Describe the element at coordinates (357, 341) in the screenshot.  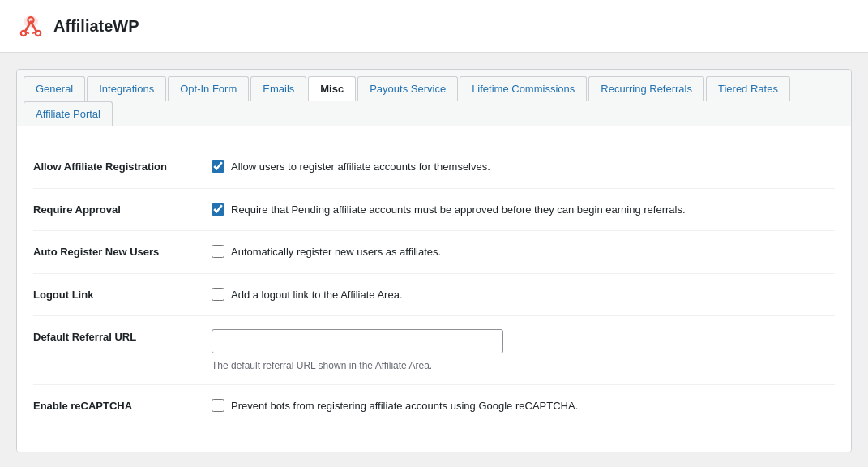
I see `default-referral-url-input` at that location.